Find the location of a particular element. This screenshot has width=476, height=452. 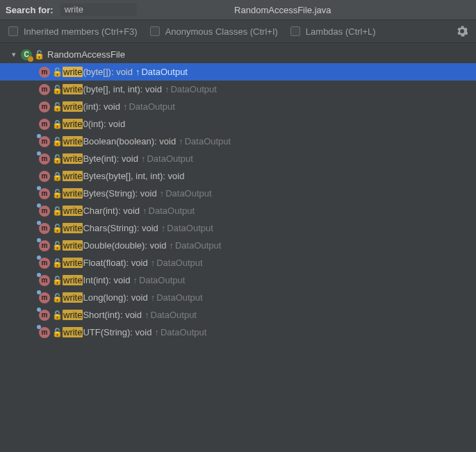

method-signature: UTF(String): void is located at coordinates (117, 332).